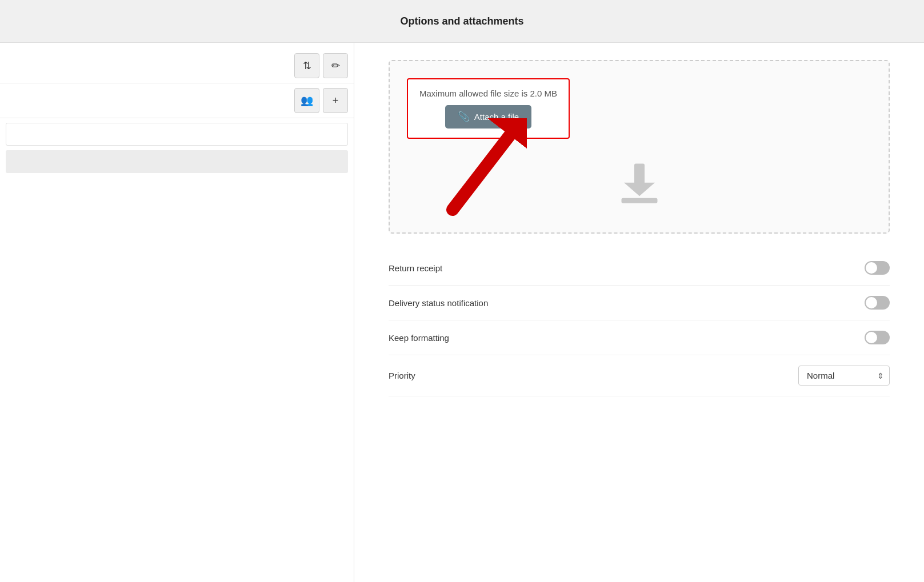 This screenshot has height=582, width=924. Describe the element at coordinates (335, 101) in the screenshot. I see `add-button: +` at that location.